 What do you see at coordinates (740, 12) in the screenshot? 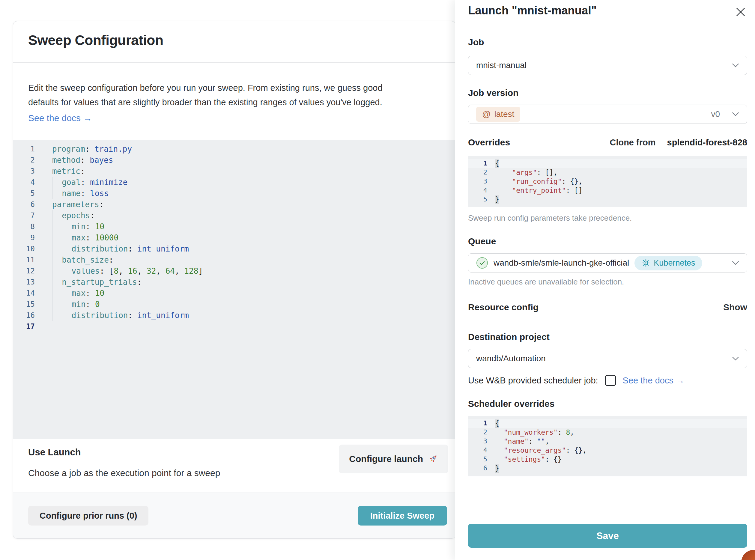
I see `close-icon` at bounding box center [740, 12].